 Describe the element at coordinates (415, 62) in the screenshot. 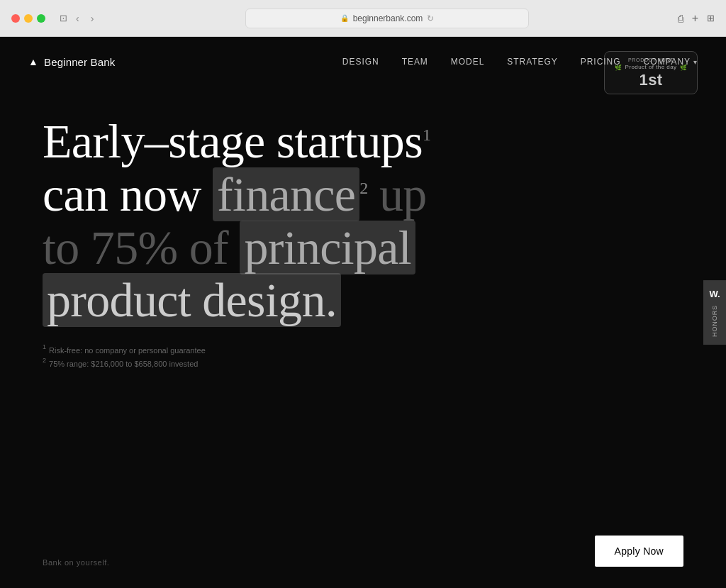

I see `nav-team: TEAM` at that location.